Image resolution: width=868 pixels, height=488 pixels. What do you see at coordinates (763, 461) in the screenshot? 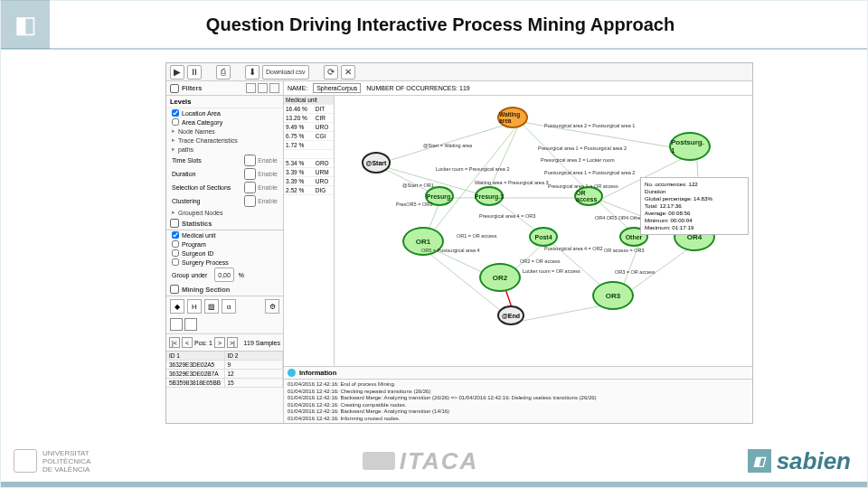
I see `sabien-logo: ◧ sabien` at bounding box center [763, 461].